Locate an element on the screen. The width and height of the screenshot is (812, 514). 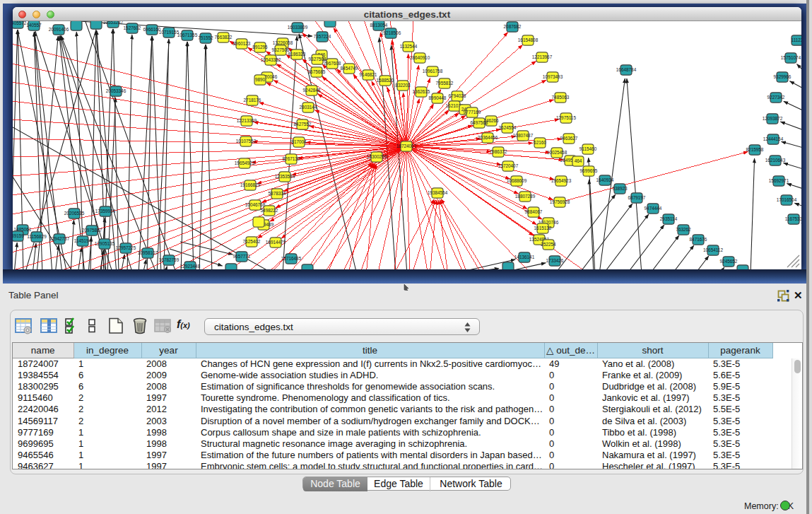
svg-text: 938923 is located at coordinates (620, 188).